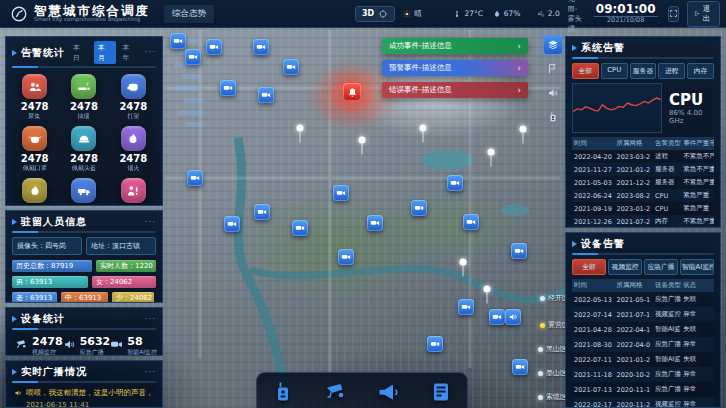 The height and width of the screenshot is (408, 726). I want to click on side-toolbar-icon, so click(553, 117).